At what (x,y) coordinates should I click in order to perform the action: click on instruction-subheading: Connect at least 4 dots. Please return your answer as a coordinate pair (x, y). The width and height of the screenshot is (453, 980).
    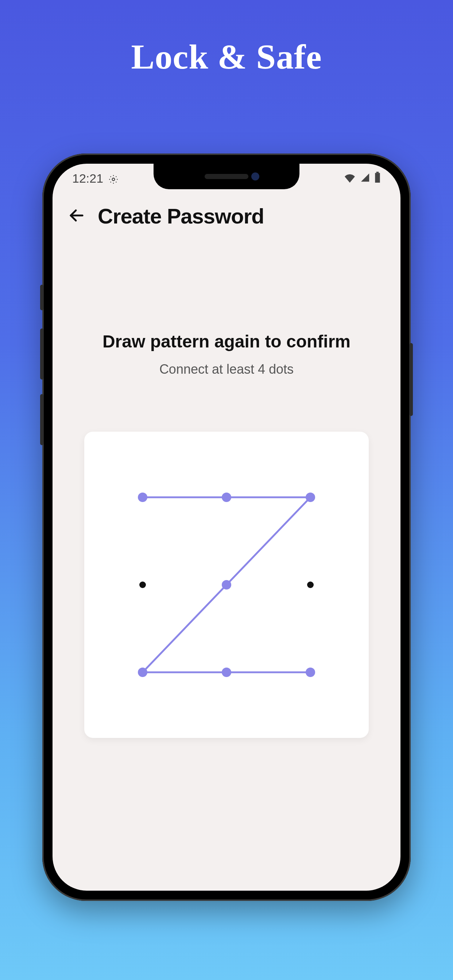
    Looking at the image, I should click on (226, 369).